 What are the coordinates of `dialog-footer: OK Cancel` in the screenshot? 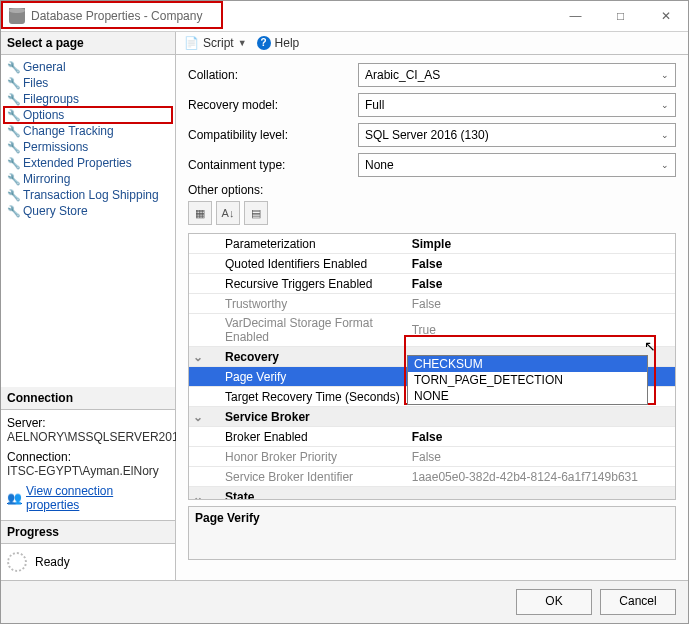 It's located at (344, 602).